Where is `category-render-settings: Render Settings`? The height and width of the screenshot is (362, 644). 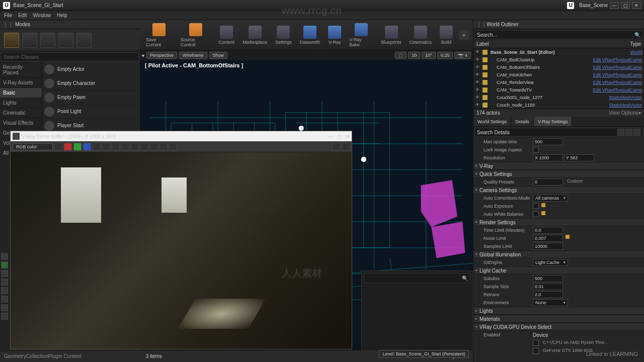 category-render-settings: Render Settings is located at coordinates (558, 222).